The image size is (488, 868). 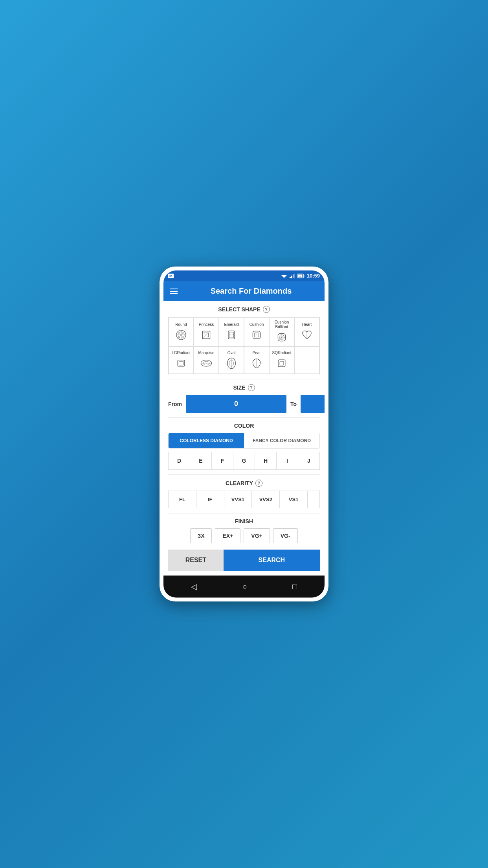 What do you see at coordinates (244, 388) in the screenshot?
I see `size-section-header: SIZE ?` at bounding box center [244, 388].